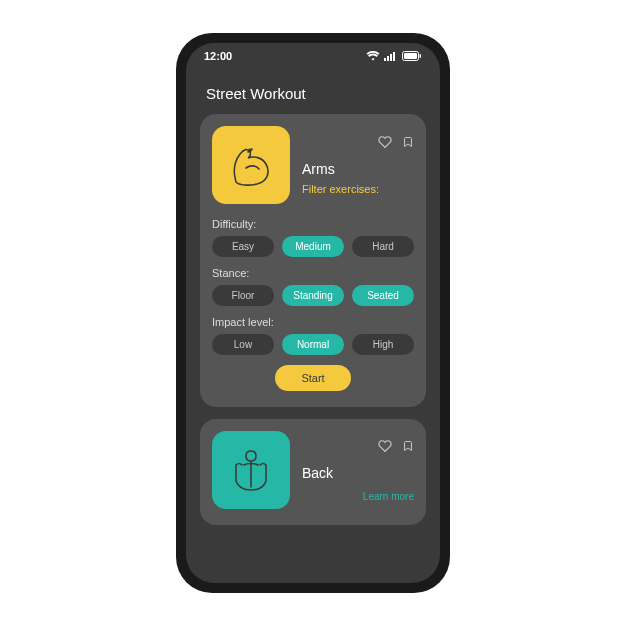 The width and height of the screenshot is (626, 626). Describe the element at coordinates (312, 378) in the screenshot. I see `start-button: Start` at that location.